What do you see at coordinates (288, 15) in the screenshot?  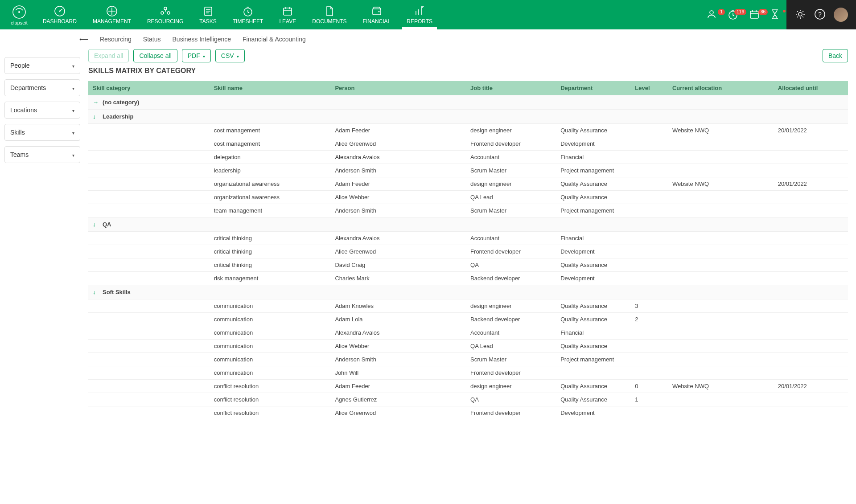 I see `nav-leave: LEAVE` at bounding box center [288, 15].